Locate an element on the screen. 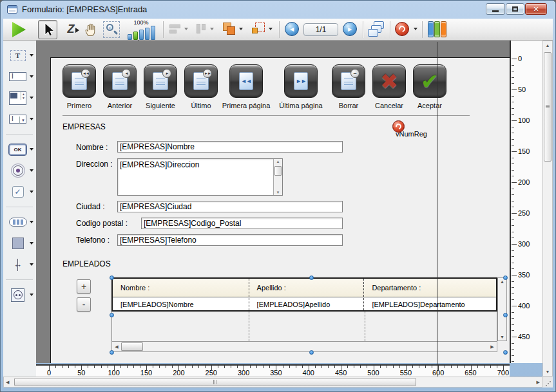 The height and width of the screenshot is (392, 556). horizontal-scrollbar-thumb is located at coordinates (215, 382).